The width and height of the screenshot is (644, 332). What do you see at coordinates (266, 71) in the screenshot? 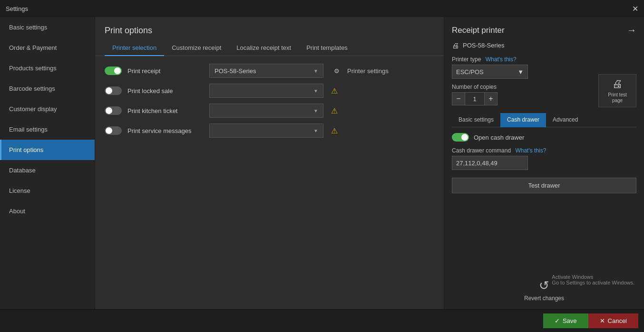
I see `print-receipt-dropdown: POS-58-Series ▼` at bounding box center [266, 71].